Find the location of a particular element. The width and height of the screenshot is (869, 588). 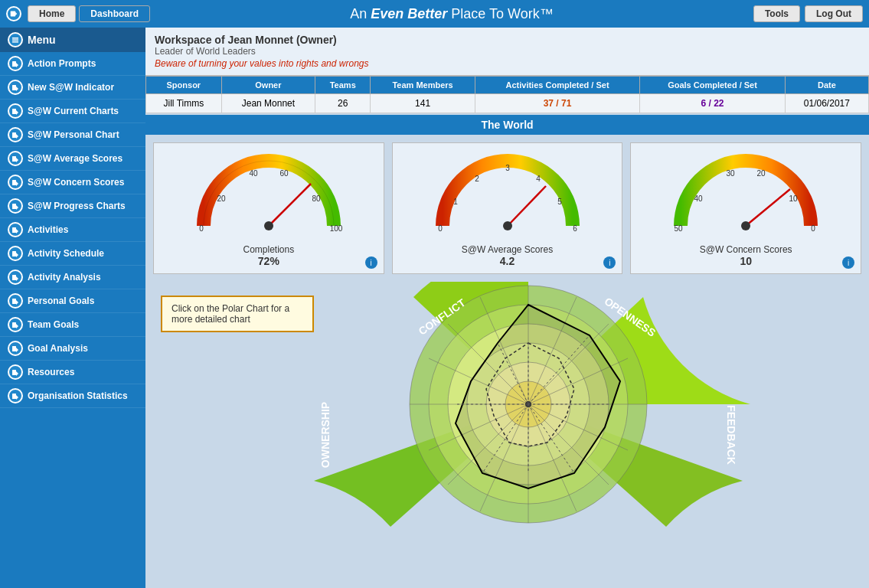

sidebar-item-icon-action-prompts is located at coordinates (15, 64).